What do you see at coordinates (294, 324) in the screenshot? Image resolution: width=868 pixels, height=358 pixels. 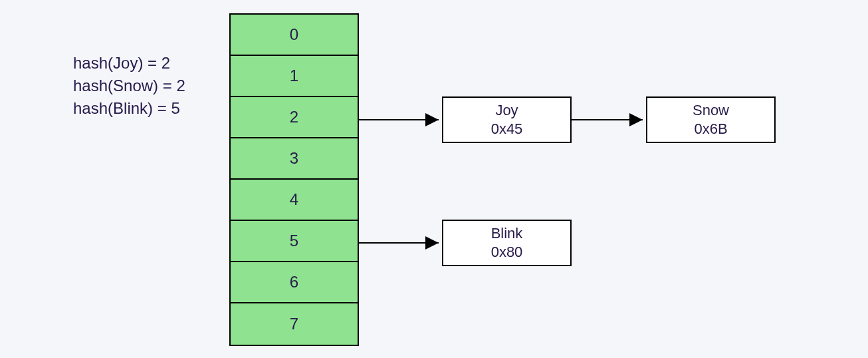 I see `bucket-7: 7` at bounding box center [294, 324].